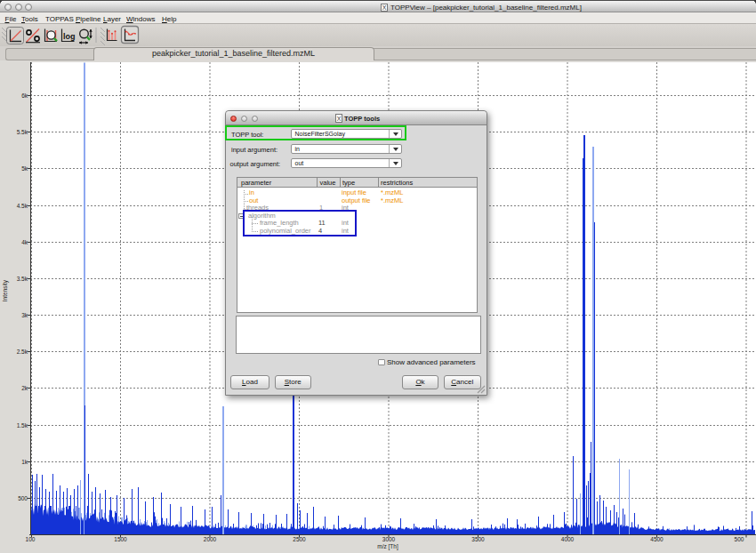 The image size is (756, 553). What do you see at coordinates (390, 539) in the screenshot?
I see `svg-text: 3000` at bounding box center [390, 539].